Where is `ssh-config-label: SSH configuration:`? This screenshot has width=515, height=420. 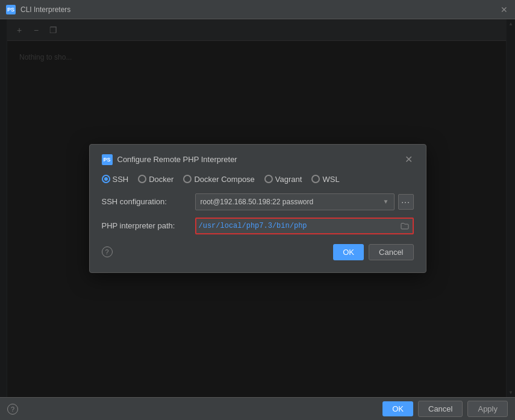 ssh-config-label: SSH configuration: is located at coordinates (148, 201).